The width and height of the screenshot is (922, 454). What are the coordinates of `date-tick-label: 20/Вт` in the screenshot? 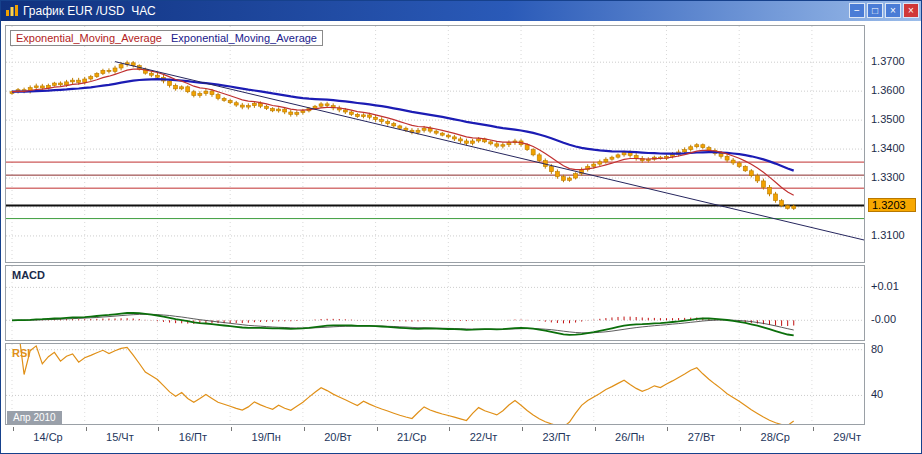 It's located at (338, 437).